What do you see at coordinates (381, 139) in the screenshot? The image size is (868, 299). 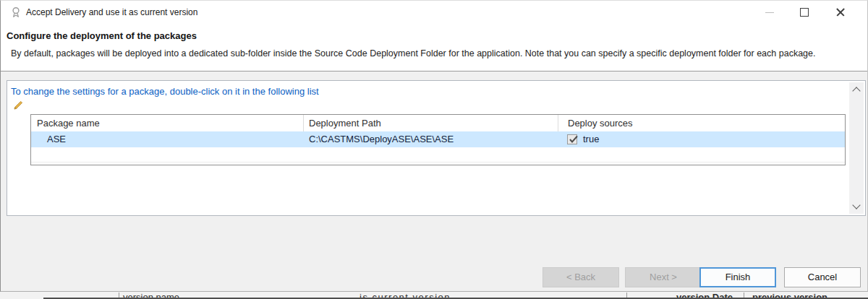 I see `deployment-path-cell: C:\CASTMS\DeployASE\ASE\ASE` at bounding box center [381, 139].